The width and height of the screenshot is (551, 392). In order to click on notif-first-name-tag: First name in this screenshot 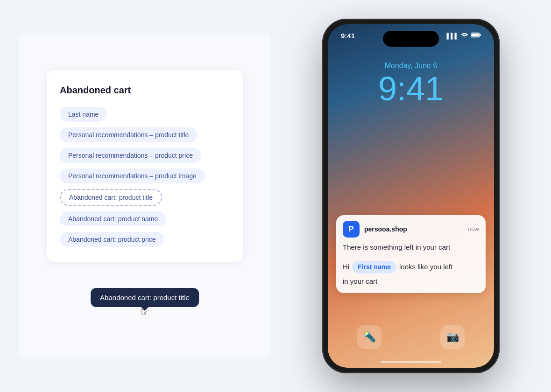, I will do `click(374, 267)`.